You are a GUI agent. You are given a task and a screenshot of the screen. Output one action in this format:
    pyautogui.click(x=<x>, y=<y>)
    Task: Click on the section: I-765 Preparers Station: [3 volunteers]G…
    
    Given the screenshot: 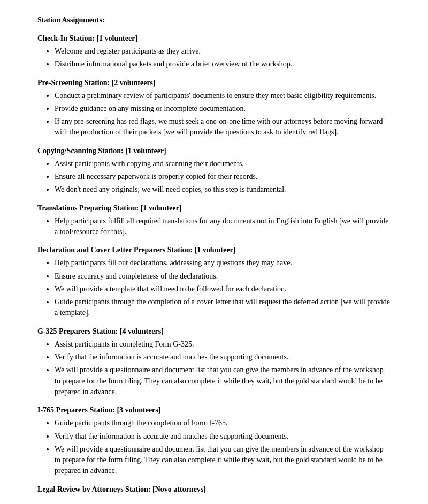 What is the action you would take?
    pyautogui.click(x=214, y=441)
    